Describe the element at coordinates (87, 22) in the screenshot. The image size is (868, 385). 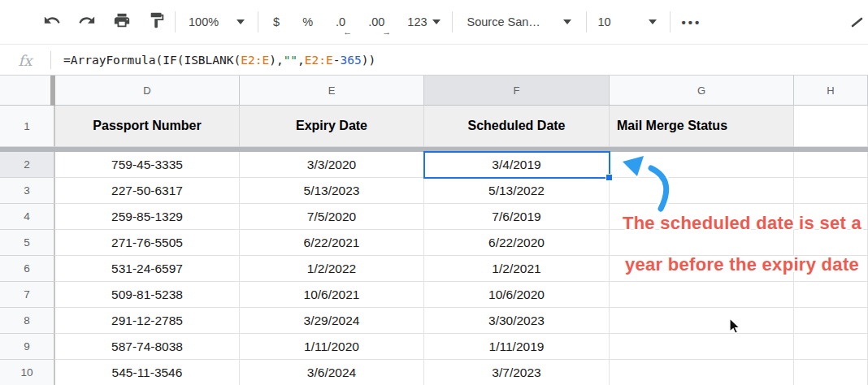
I see `redo-button` at that location.